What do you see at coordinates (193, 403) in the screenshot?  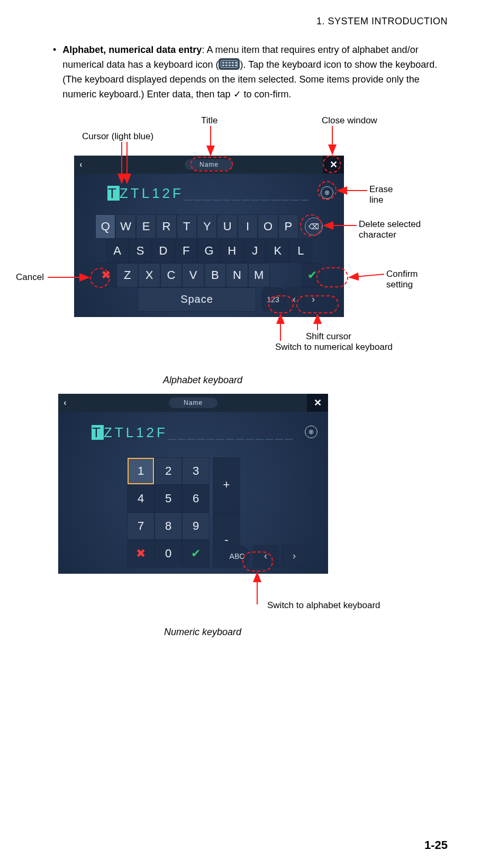 I see `device-header-2: ‹ Name ✕` at bounding box center [193, 403].